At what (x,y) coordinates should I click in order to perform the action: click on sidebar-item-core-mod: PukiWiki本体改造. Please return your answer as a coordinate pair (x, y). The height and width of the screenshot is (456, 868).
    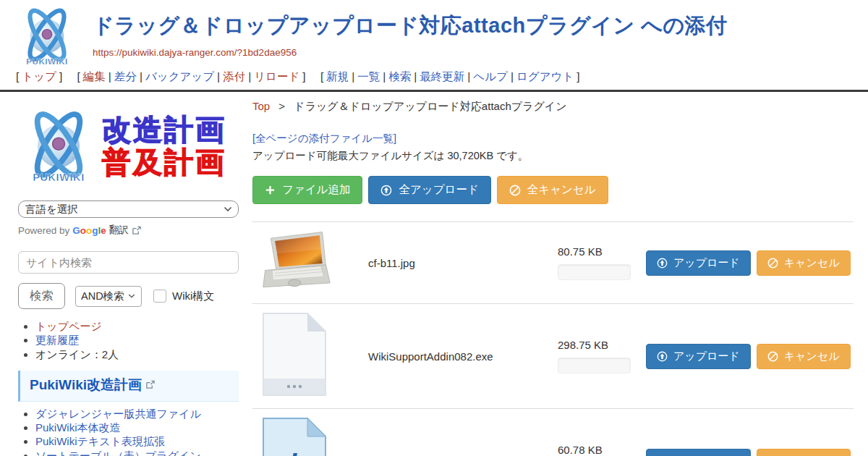
    Looking at the image, I should click on (78, 427).